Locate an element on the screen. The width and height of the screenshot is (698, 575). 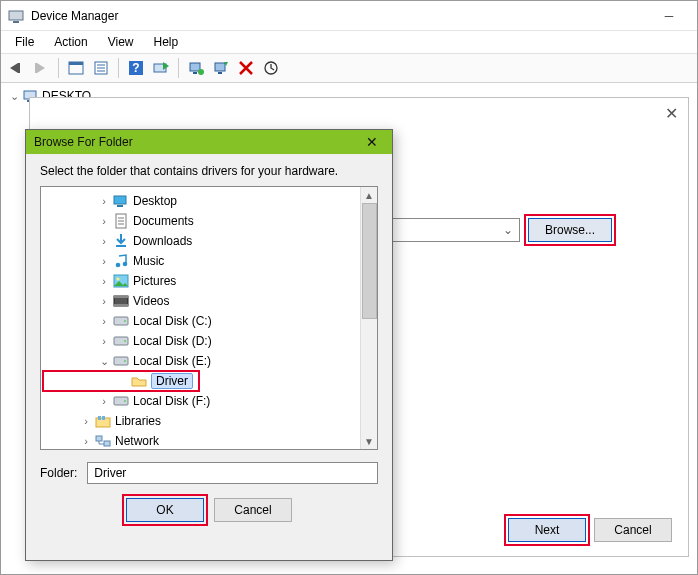
tree-item: ›Downloads is located at coordinates (200, 241).